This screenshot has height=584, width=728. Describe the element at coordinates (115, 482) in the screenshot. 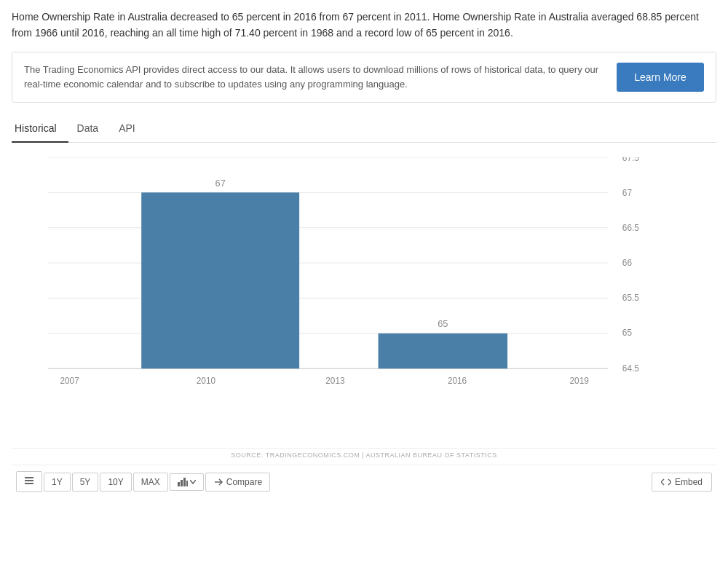

I see `10y-button: 10Y` at that location.